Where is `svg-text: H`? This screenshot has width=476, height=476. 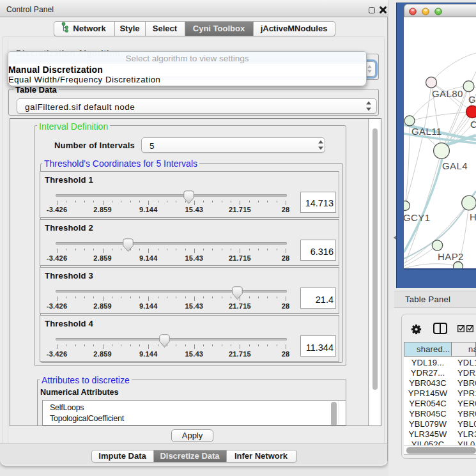
svg-text: H is located at coordinates (473, 217).